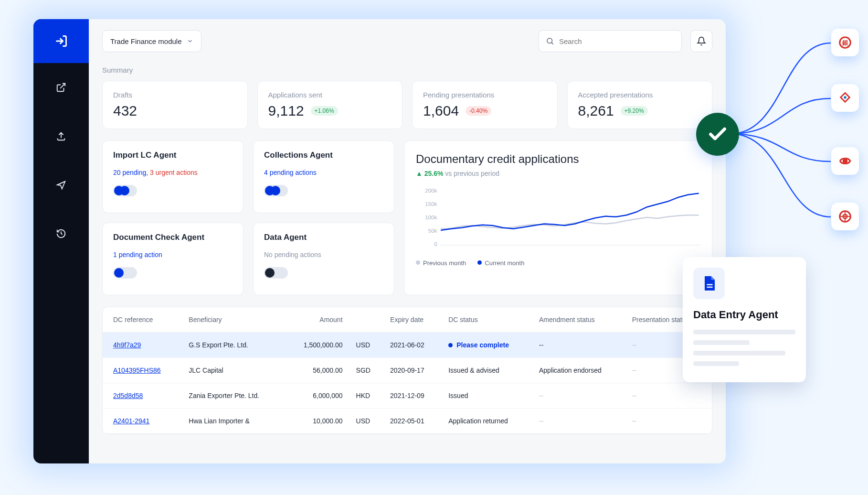  What do you see at coordinates (175, 95) in the screenshot?
I see `stat-label: Drafts` at bounding box center [175, 95].